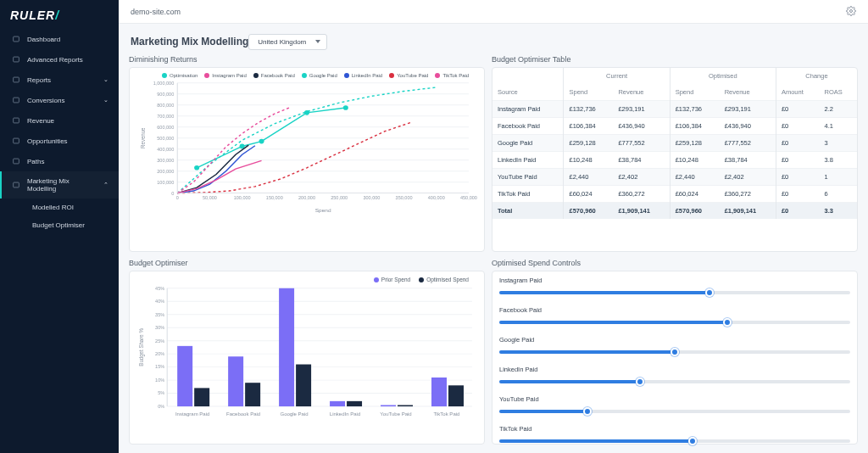 The height and width of the screenshot is (453, 868). I want to click on svg-text: 1,000,000, so click(164, 83).